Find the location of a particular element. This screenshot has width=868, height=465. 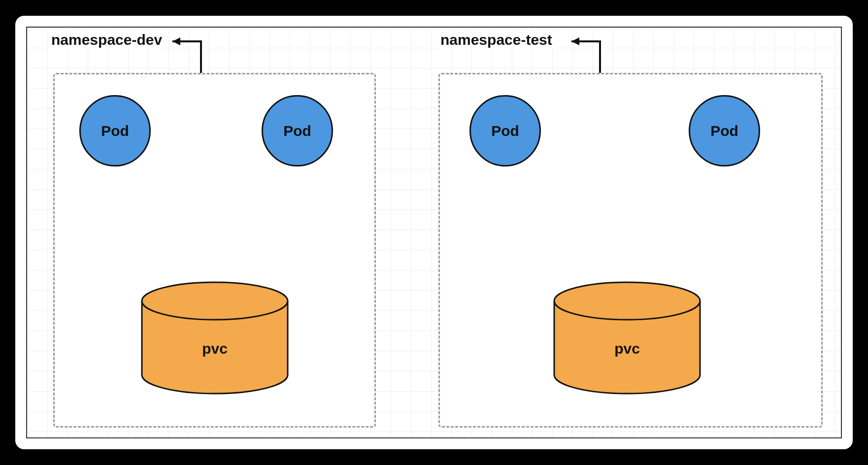

arrow-to-test-box is located at coordinates (591, 53).